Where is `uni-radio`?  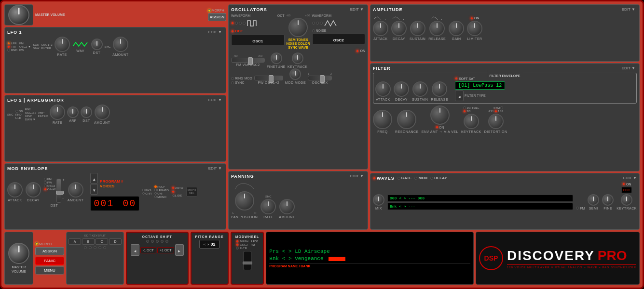
uni-radio is located at coordinates (155, 194).